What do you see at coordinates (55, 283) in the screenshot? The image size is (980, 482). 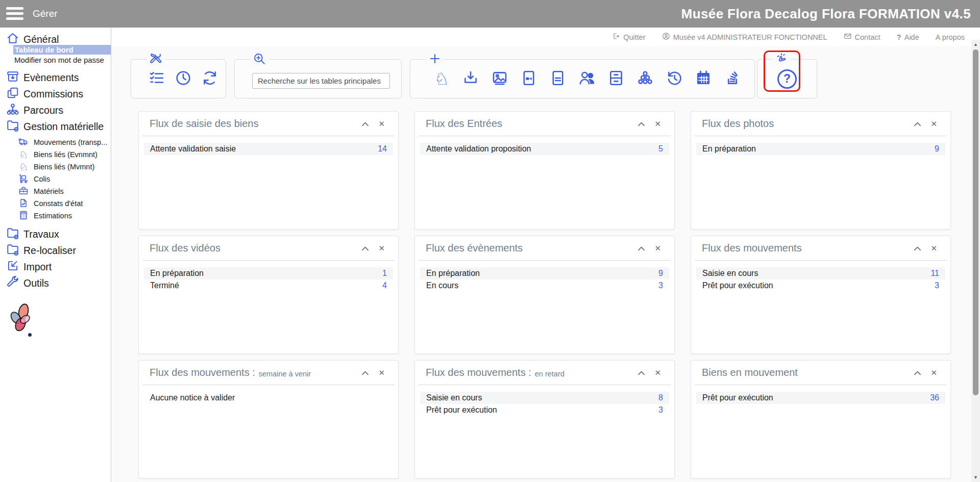 I see `sidebar-item-outils: Outils` at bounding box center [55, 283].